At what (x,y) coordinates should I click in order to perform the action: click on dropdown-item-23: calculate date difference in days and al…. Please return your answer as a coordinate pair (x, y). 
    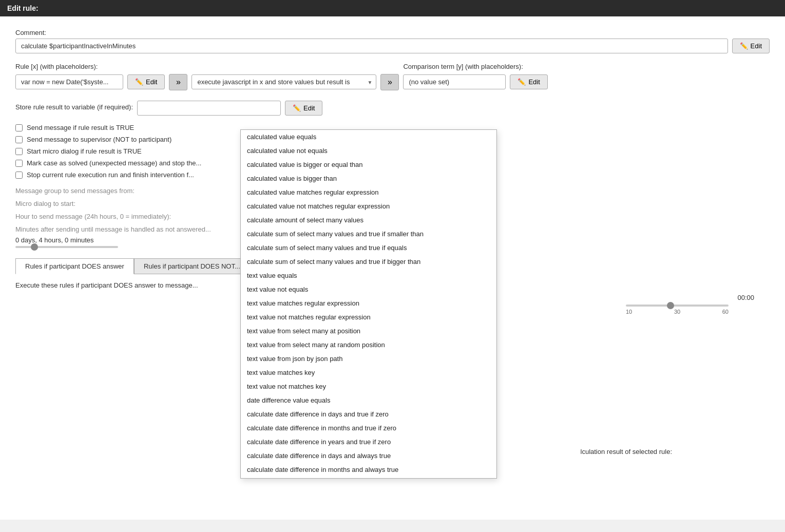
    Looking at the image, I should click on (369, 456).